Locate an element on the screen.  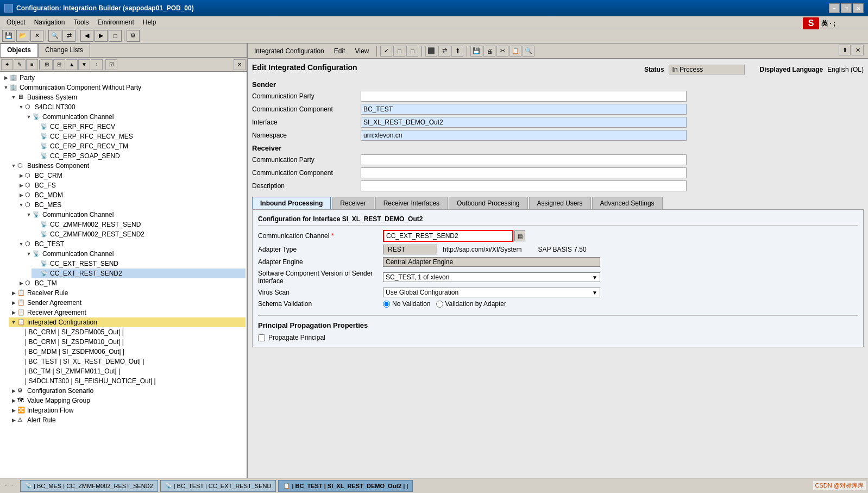
left-tb-btn-new: ✦ is located at coordinates (7, 65).